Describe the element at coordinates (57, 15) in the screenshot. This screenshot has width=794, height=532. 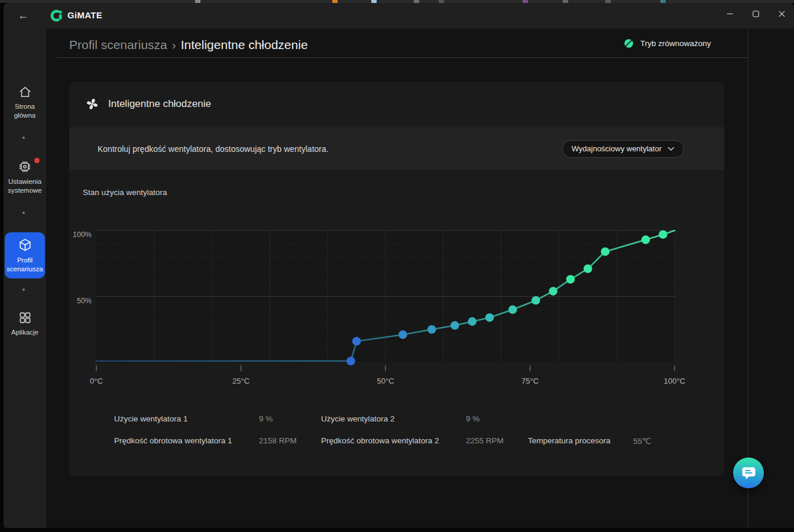
I see `gimate-logo-icon` at that location.